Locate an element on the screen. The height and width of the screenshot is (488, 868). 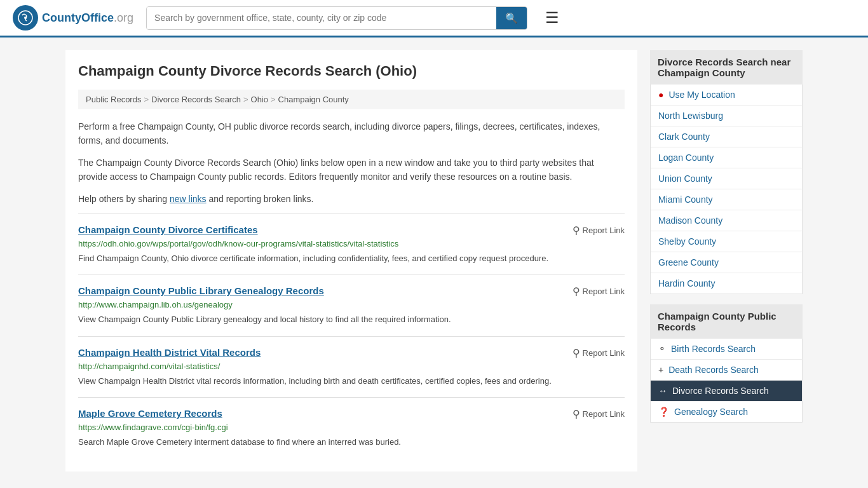
report-icon-2: ⚲ is located at coordinates (576, 291).